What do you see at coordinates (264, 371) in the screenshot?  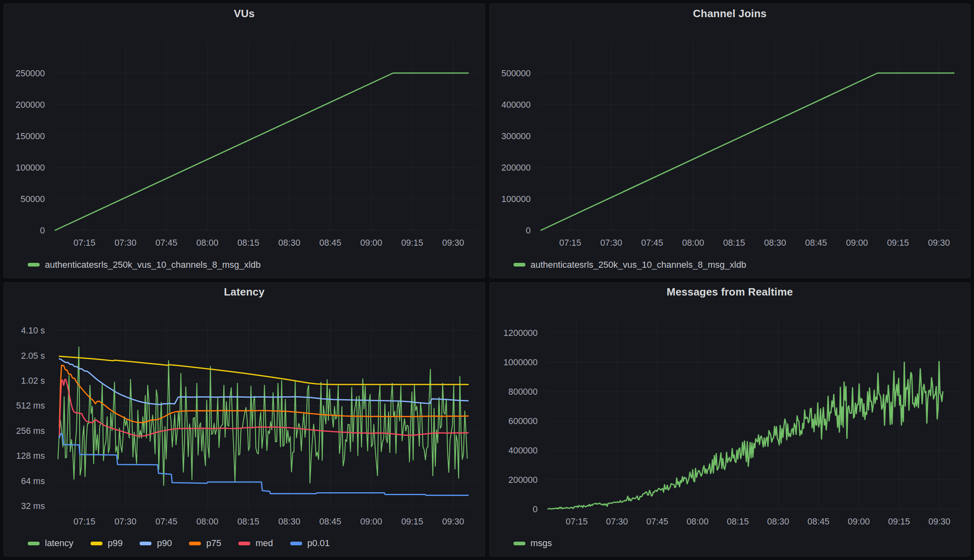 I see `series-line-p99` at bounding box center [264, 371].